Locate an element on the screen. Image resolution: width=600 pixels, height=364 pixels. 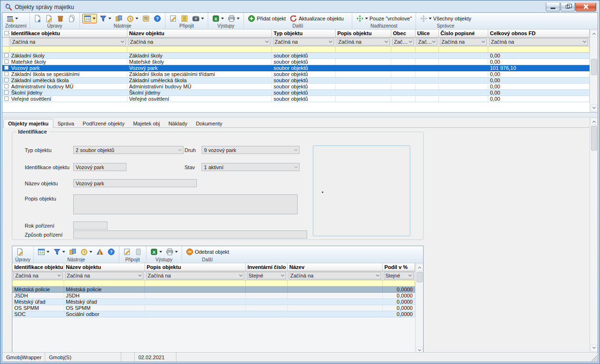
column-header: Podíl v % is located at coordinates (398, 267).